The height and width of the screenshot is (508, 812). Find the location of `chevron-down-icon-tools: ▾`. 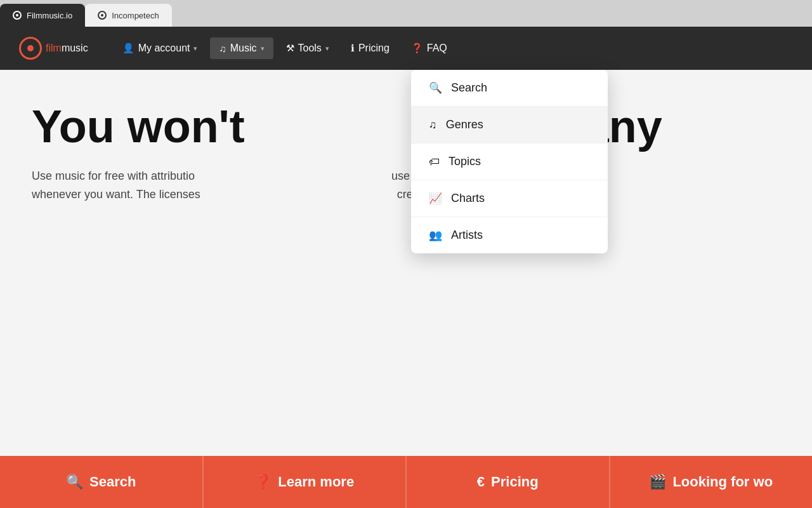

chevron-down-icon-tools: ▾ is located at coordinates (327, 48).